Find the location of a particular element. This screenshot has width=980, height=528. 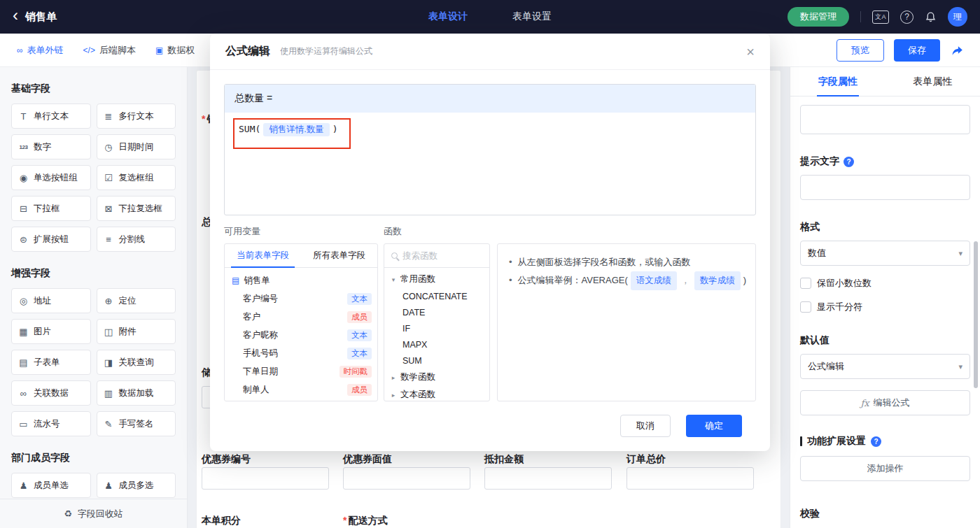

page-title: 销售单 is located at coordinates (41, 17).